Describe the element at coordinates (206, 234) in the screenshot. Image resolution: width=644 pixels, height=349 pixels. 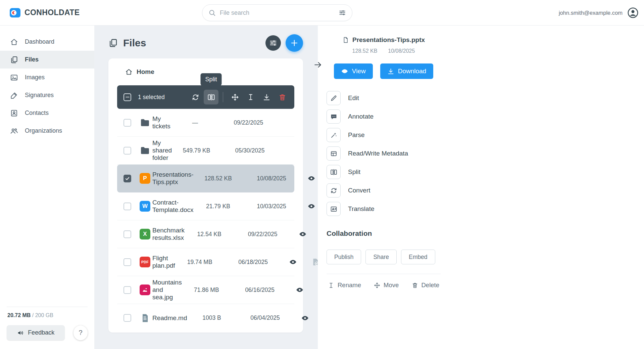
I see `table-row: X Benchmark results.xlsx 12.54 KB 09/22/…` at that location.